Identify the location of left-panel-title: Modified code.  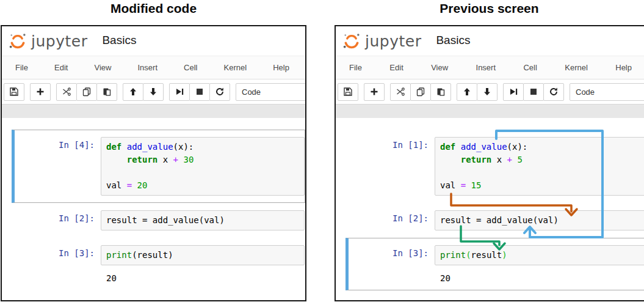
(154, 9).